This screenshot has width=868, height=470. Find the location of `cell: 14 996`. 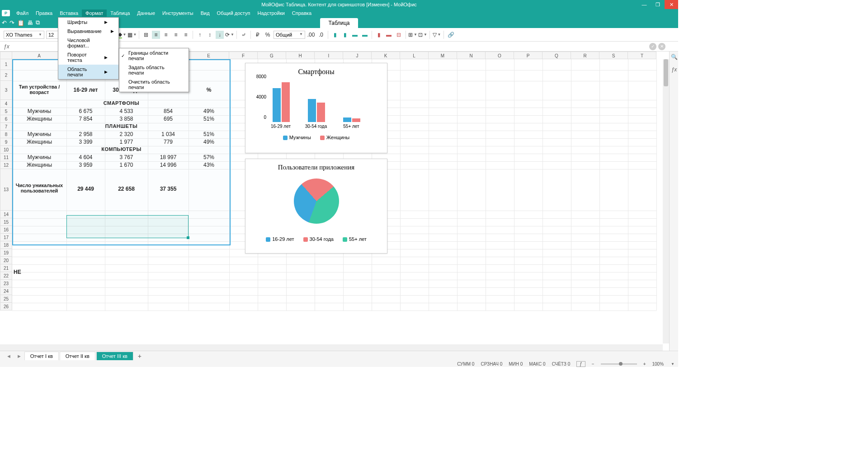

cell: 14 996 is located at coordinates (168, 165).